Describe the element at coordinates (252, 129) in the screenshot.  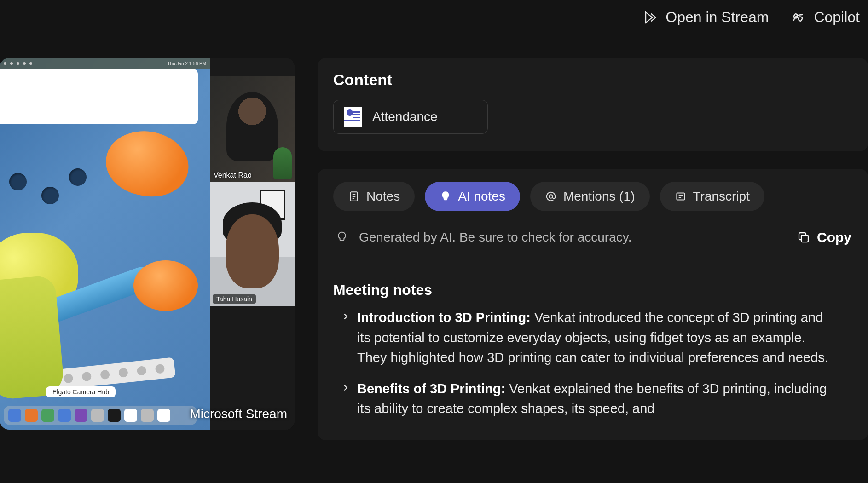
I see `participant-tile` at that location.